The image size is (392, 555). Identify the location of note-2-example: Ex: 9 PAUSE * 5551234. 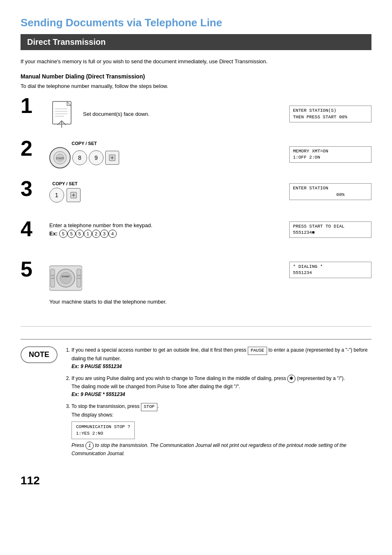
(99, 394).